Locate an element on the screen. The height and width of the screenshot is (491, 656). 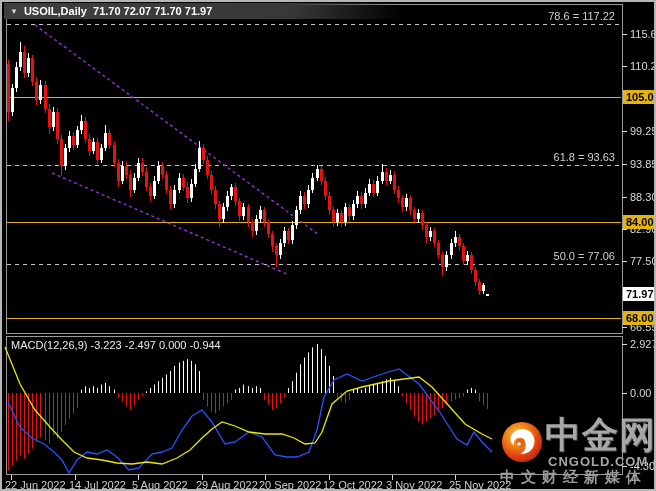
cngold-watermark: 中金网 CNGOLD.COM.CN 中文财经新媒体 is located at coordinates (578, 452).